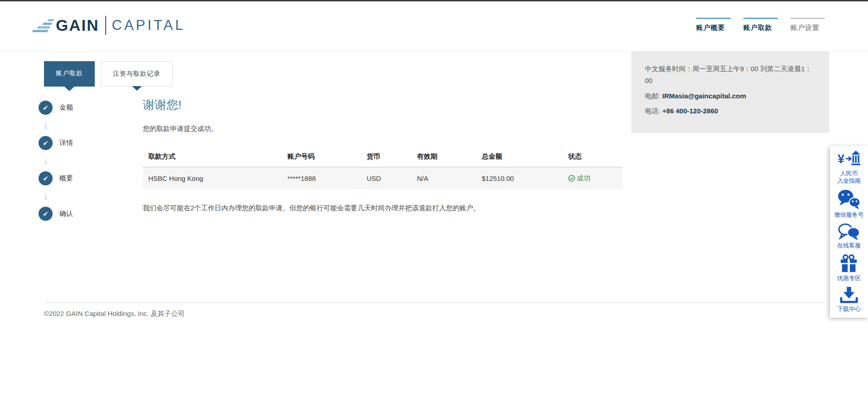 Image resolution: width=868 pixels, height=398 pixels. Describe the element at coordinates (849, 236) in the screenshot. I see `widget-online-service: 在线客服` at that location.